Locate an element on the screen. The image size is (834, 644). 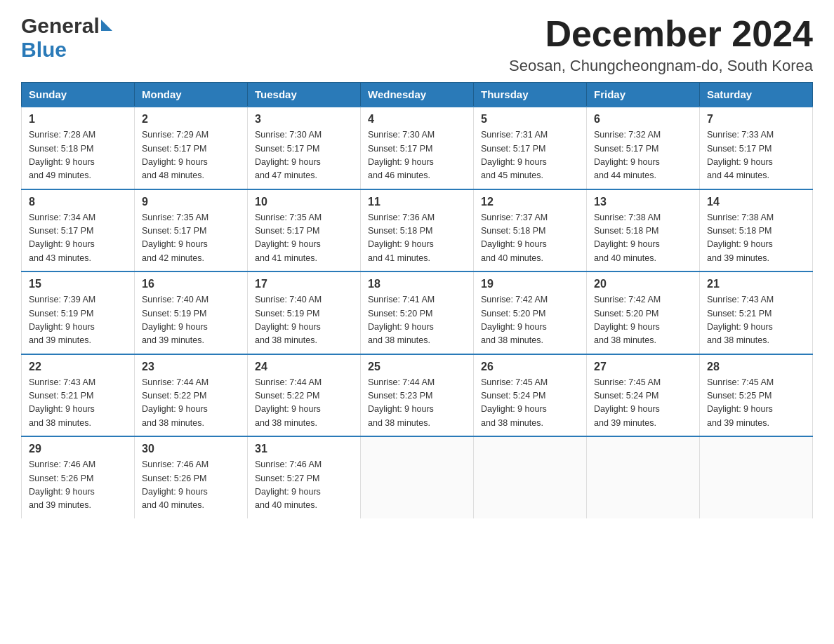
day-info: Sunrise: 7:44 AMSunset: 5:23 PMDaylight:… is located at coordinates (417, 403).